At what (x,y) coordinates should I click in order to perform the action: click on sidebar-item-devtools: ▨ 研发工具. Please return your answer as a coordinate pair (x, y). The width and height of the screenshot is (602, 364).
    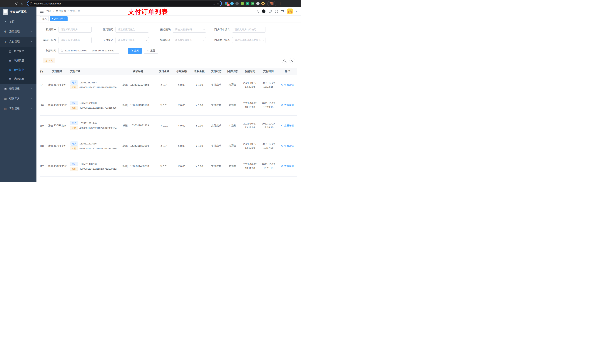
    Looking at the image, I should click on (18, 99).